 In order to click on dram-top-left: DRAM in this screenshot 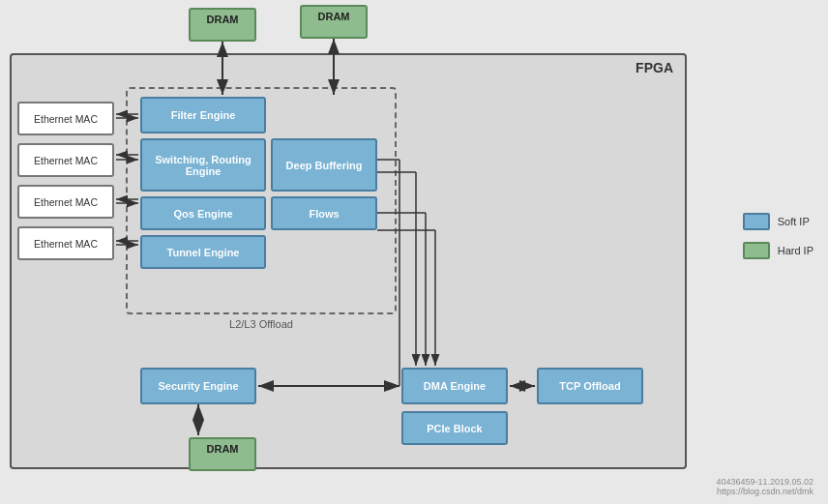, I will do `click(222, 25)`.